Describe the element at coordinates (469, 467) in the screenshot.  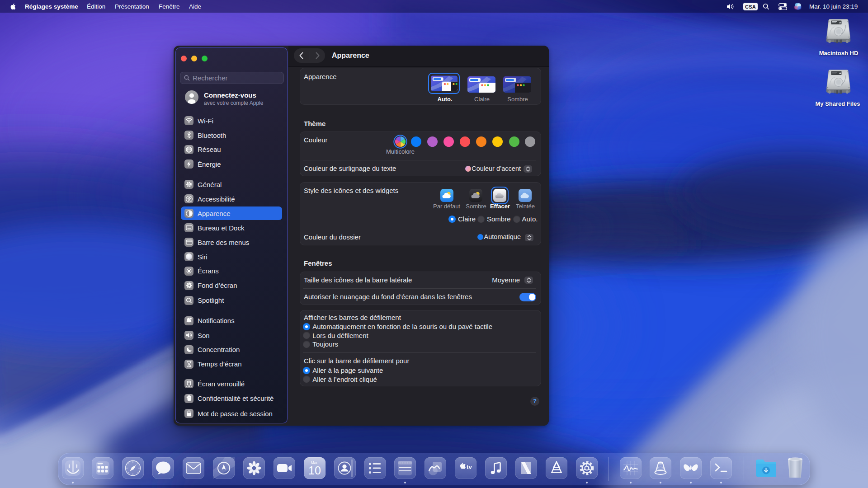
I see `svg-text: tv` at that location.